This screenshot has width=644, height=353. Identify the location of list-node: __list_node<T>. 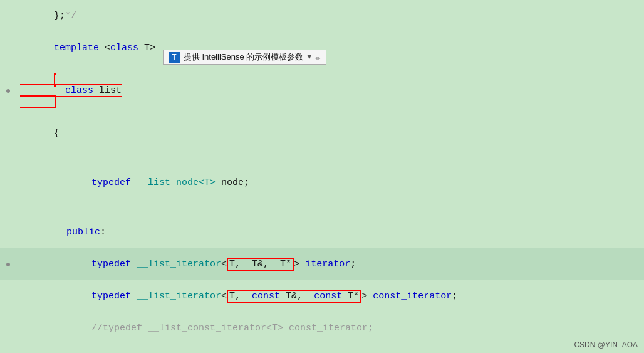
(173, 183).